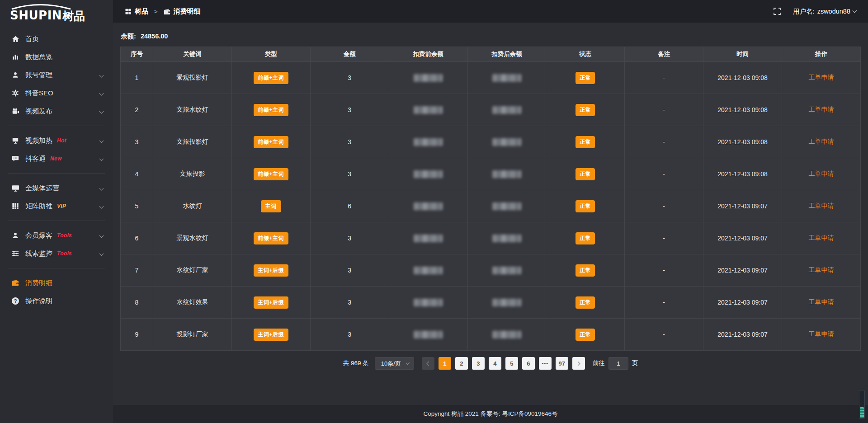 This screenshot has height=423, width=868. Describe the element at coordinates (743, 54) in the screenshot. I see `column-header-时间: 时间` at that location.